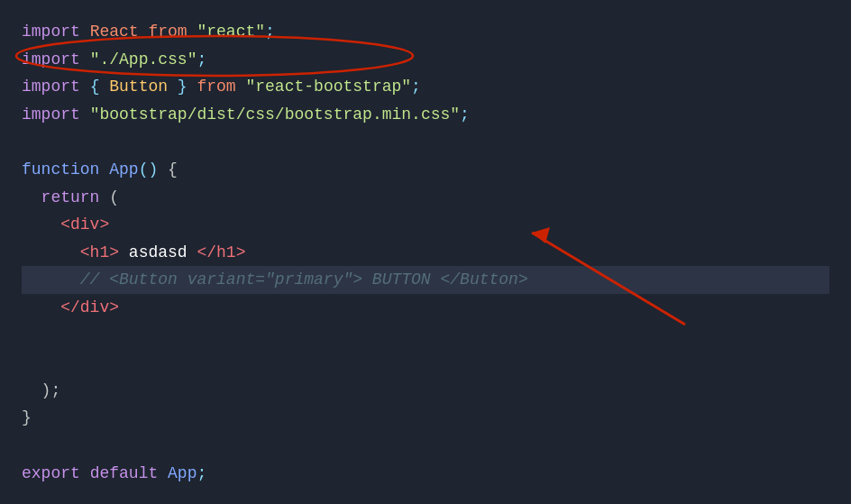 The height and width of the screenshot is (504, 851). I want to click on code-line-11: </div>, so click(426, 308).